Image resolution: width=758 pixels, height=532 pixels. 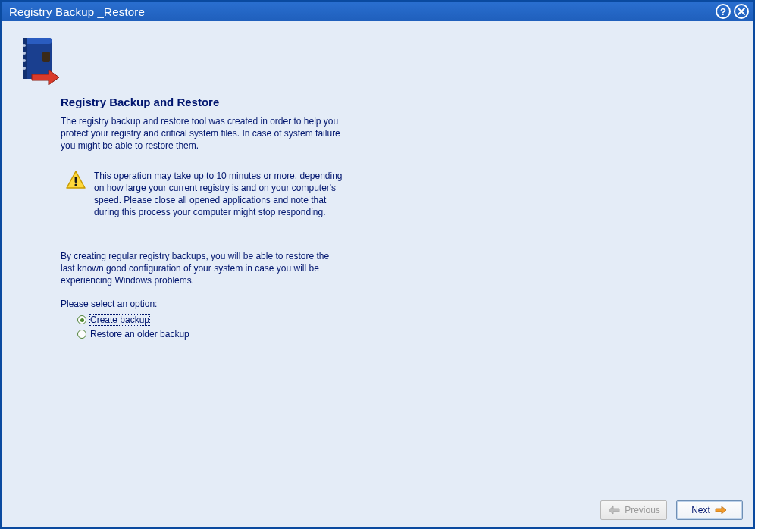 I want to click on help-button: ?, so click(x=723, y=11).